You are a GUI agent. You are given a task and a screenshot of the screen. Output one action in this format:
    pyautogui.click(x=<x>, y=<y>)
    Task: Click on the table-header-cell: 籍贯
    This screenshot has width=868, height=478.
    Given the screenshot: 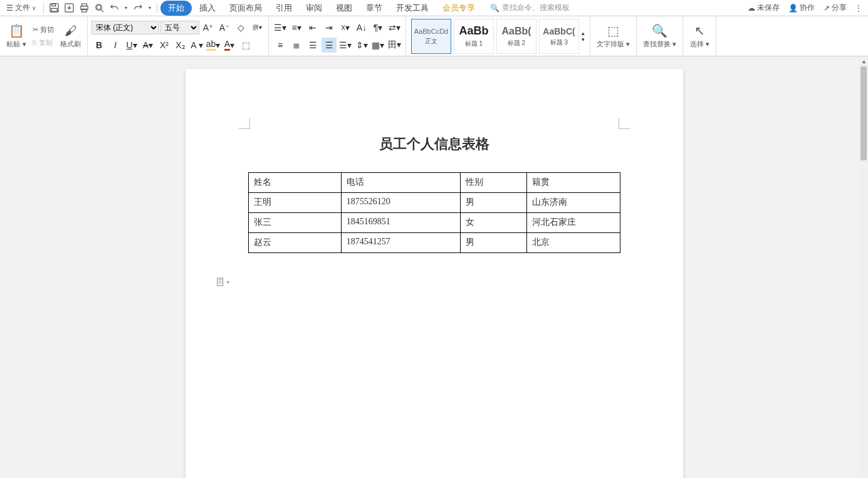 What is the action you would take?
    pyautogui.click(x=573, y=183)
    